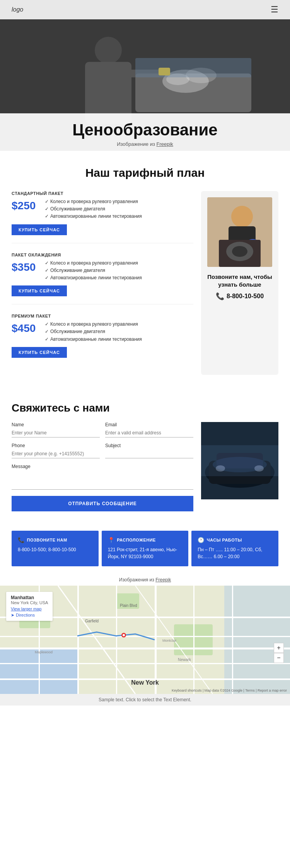 The width and height of the screenshot is (290, 868). What do you see at coordinates (29, 615) in the screenshot?
I see `map-directions: ➤ Directions` at bounding box center [29, 615].